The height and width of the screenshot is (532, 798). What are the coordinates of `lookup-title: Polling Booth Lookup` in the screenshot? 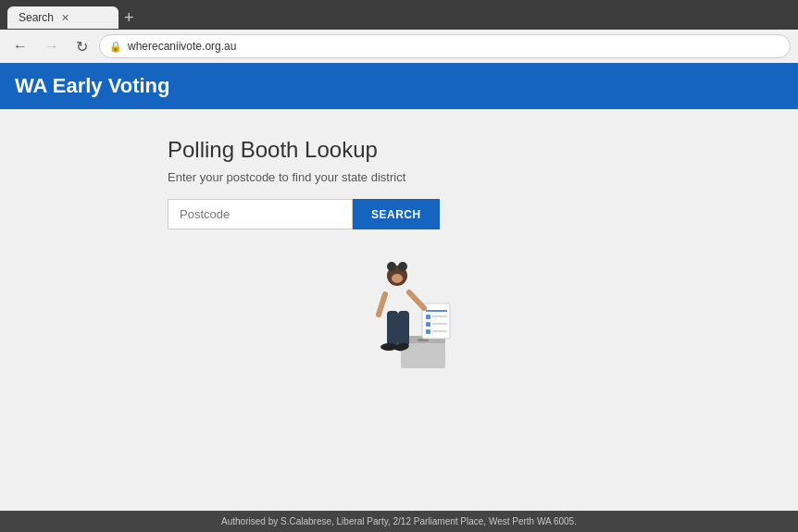 It's located at (399, 150).